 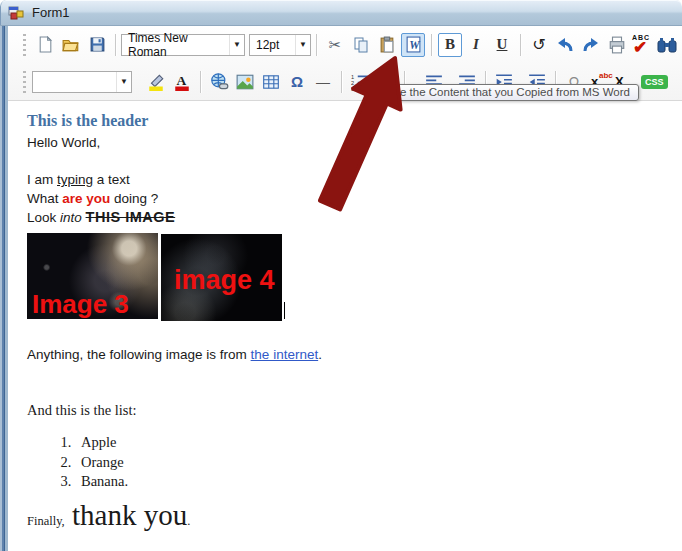 I want to click on text-run: I am, so click(x=42, y=180).